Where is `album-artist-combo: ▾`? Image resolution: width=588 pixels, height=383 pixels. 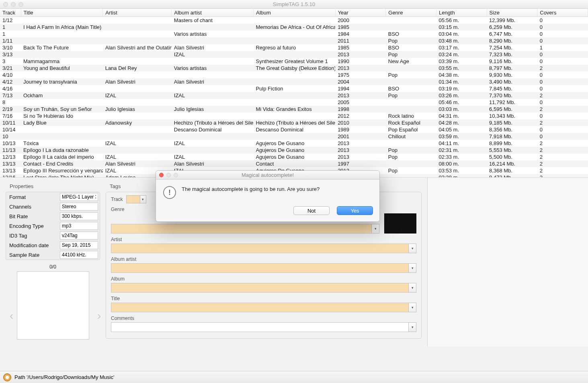 album-artist-combo: ▾ is located at coordinates (264, 268).